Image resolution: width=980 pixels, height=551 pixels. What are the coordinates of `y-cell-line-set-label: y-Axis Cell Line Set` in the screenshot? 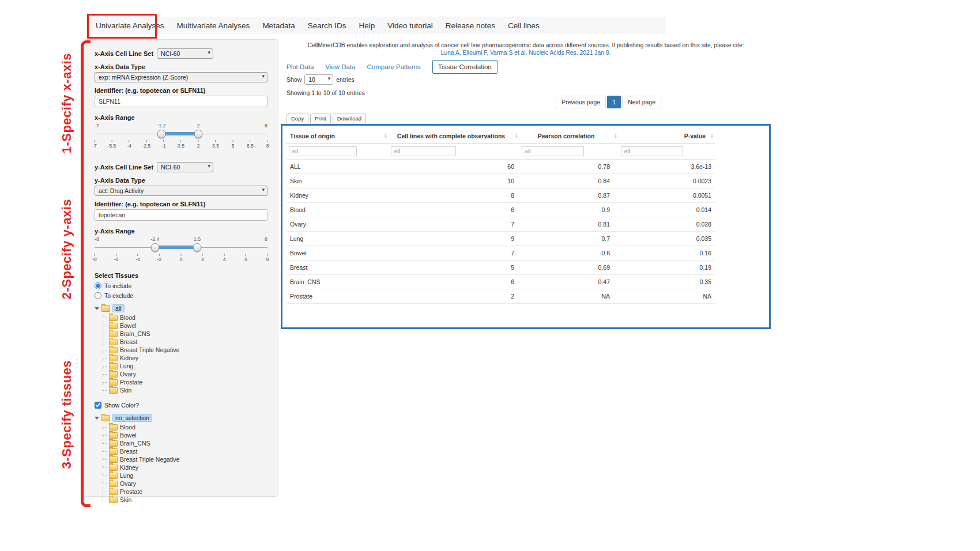 It's located at (124, 167).